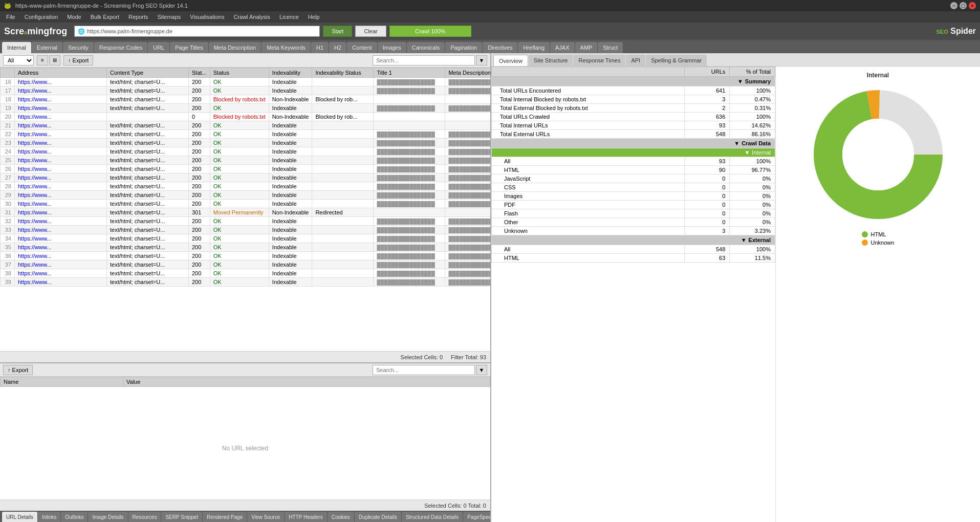 This screenshot has width=980, height=522. I want to click on list-view-button: ≡, so click(42, 60).